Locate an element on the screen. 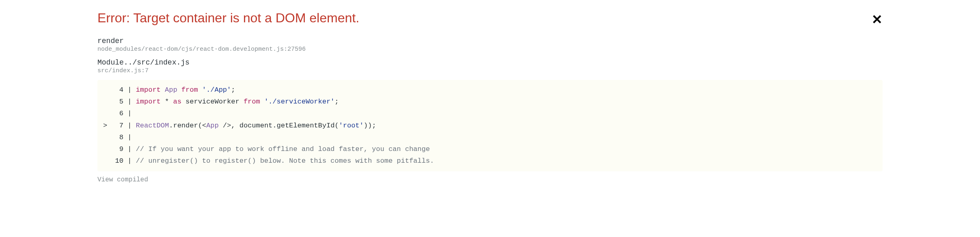 The height and width of the screenshot is (237, 980). stack-frame: render node_modules/react-dom/cjs/react-… is located at coordinates (490, 45).